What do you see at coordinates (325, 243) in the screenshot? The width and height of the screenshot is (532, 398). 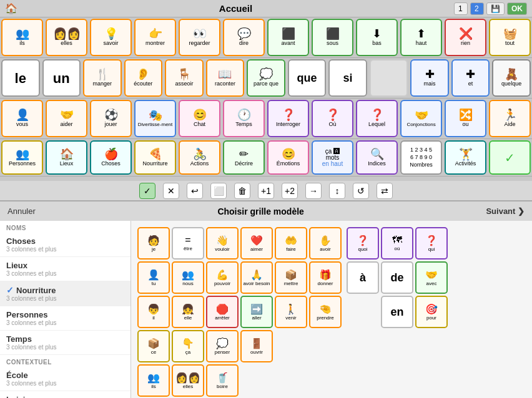 I see `m-avoir: ✋avoir` at bounding box center [325, 243].